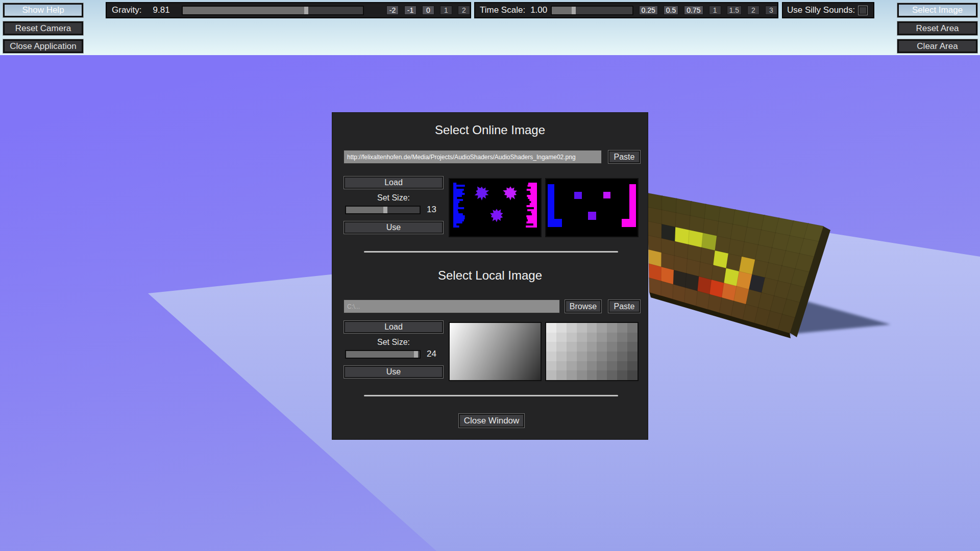 The width and height of the screenshot is (980, 551). Describe the element at coordinates (592, 10) in the screenshot. I see `time-scale-slider` at that location.